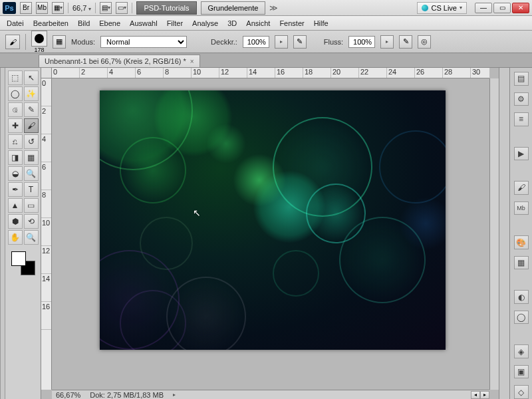 The width and height of the screenshot is (532, 399). What do you see at coordinates (521, 100) in the screenshot?
I see `actions-panel-icon: ⚙` at bounding box center [521, 100].